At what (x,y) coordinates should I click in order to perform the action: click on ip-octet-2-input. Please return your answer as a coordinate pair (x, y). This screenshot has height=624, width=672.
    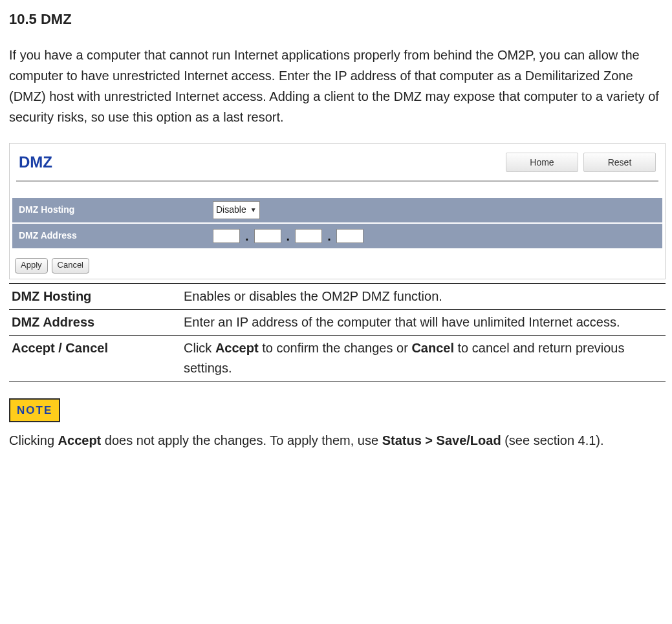
    Looking at the image, I should click on (268, 236).